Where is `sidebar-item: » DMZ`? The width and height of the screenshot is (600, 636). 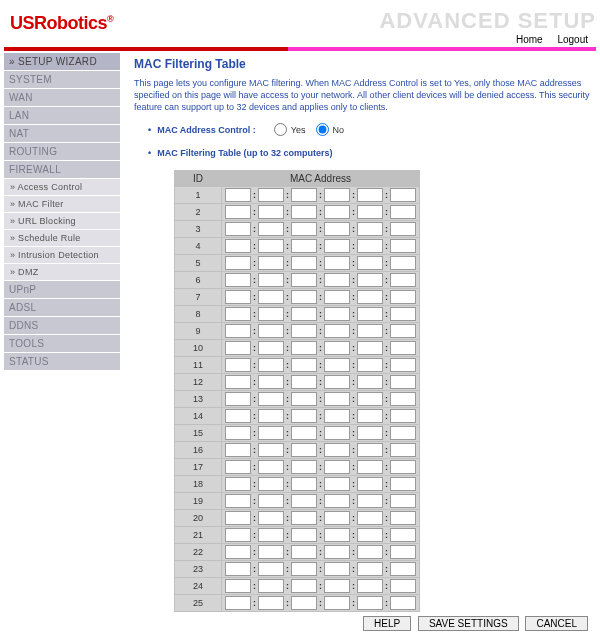 sidebar-item: » DMZ is located at coordinates (62, 272).